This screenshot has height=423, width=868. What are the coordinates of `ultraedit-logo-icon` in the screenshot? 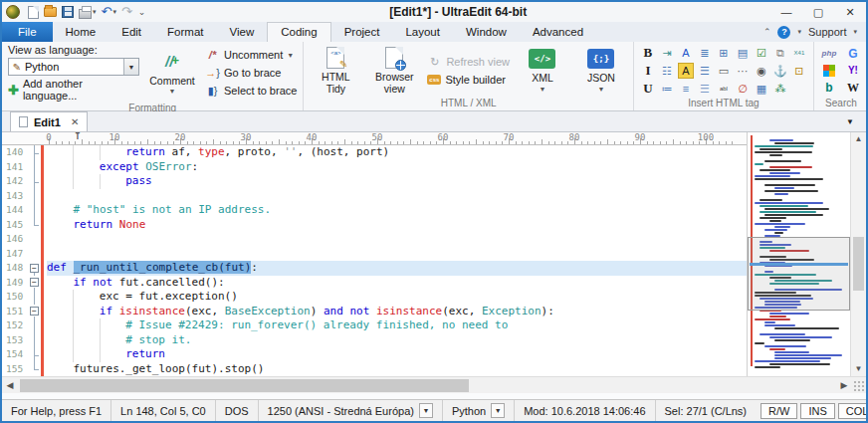 It's located at (13, 12).